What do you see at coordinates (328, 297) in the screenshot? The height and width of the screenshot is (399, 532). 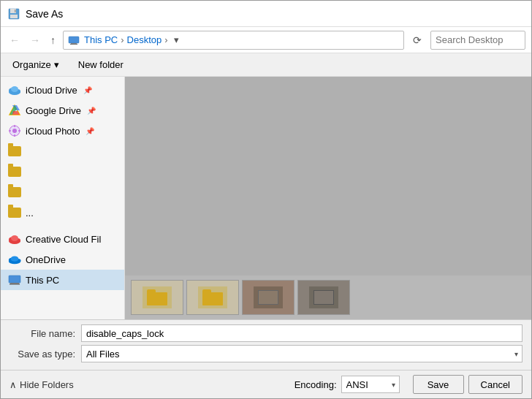 I see `content-strip` at bounding box center [328, 297].